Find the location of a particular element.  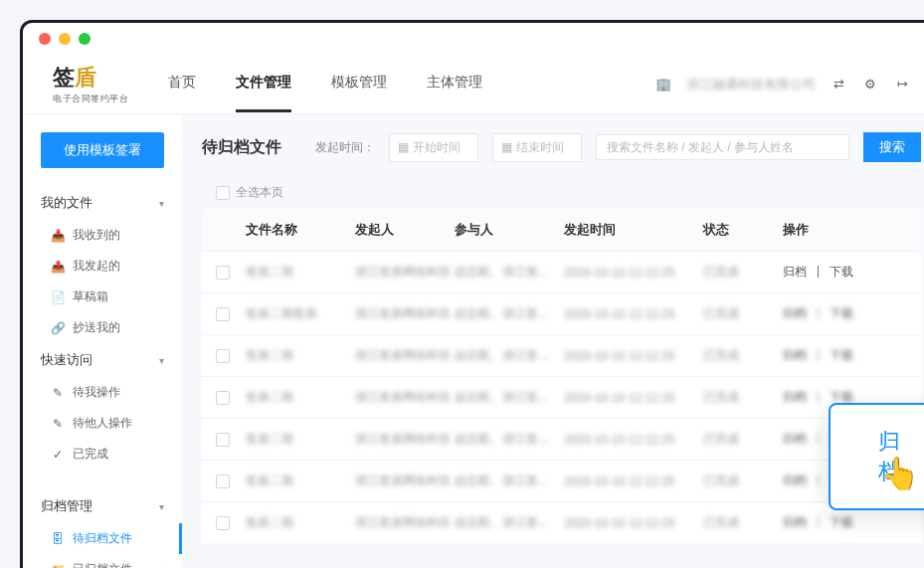

sidebar-item-initiated: 📤我发起的 is located at coordinates (102, 267).